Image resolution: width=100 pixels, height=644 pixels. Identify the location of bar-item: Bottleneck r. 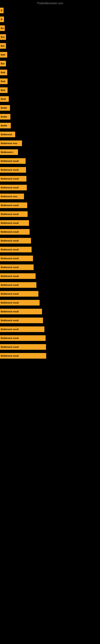
(9, 152).